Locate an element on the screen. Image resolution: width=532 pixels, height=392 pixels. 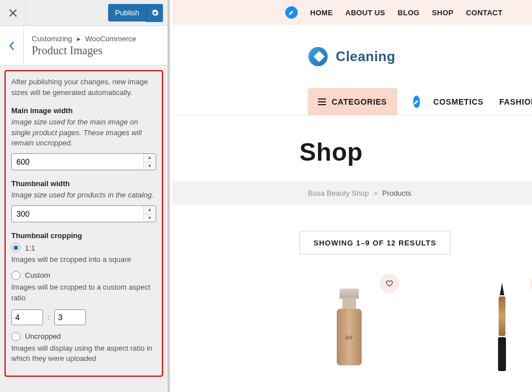
aspect-width-input is located at coordinates (27, 317).